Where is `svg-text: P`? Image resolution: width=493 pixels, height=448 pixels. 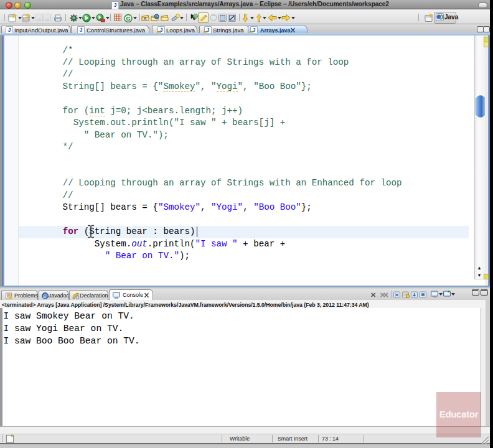
svg-text: P is located at coordinates (195, 17).